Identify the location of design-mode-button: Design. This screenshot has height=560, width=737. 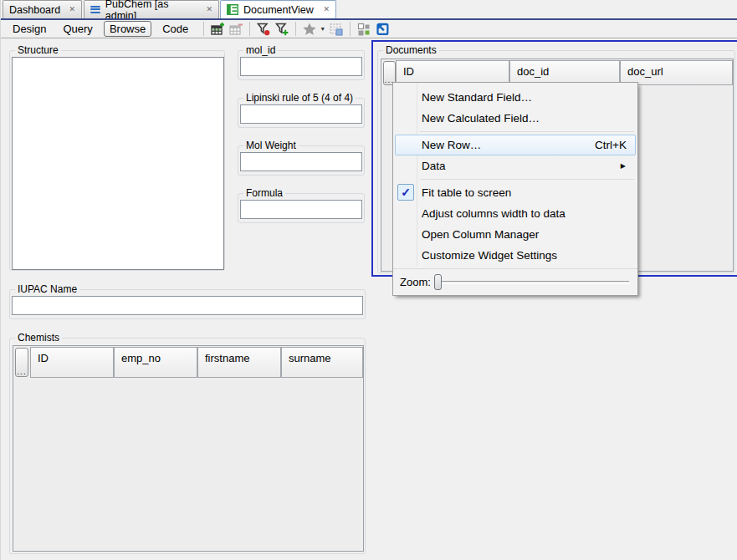
(29, 28).